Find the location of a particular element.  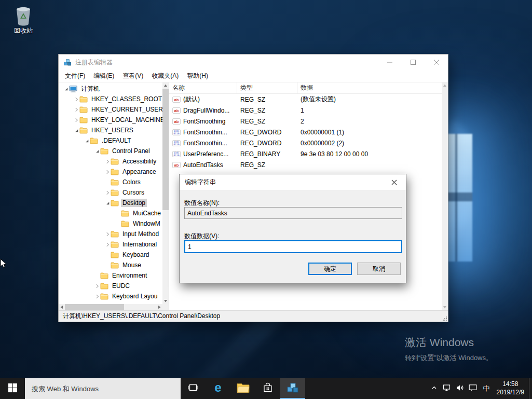

scroll-left-icon is located at coordinates (62, 307).